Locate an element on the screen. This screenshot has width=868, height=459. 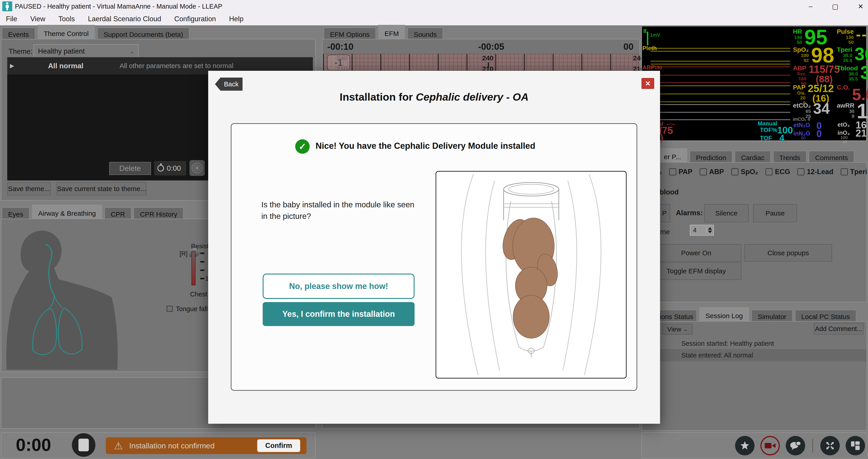
record-video-button is located at coordinates (770, 446).